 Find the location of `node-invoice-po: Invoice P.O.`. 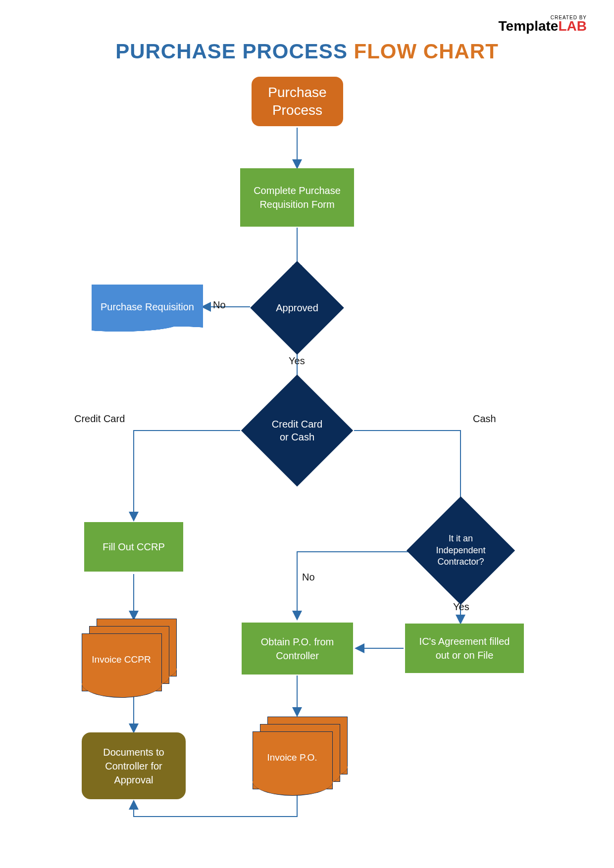

node-invoice-po: Invoice P.O. is located at coordinates (302, 754).